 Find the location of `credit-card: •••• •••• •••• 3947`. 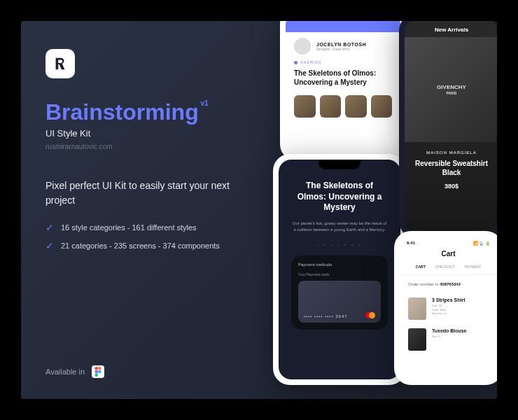

credit-card: •••• •••• •••• 3947 is located at coordinates (340, 302).